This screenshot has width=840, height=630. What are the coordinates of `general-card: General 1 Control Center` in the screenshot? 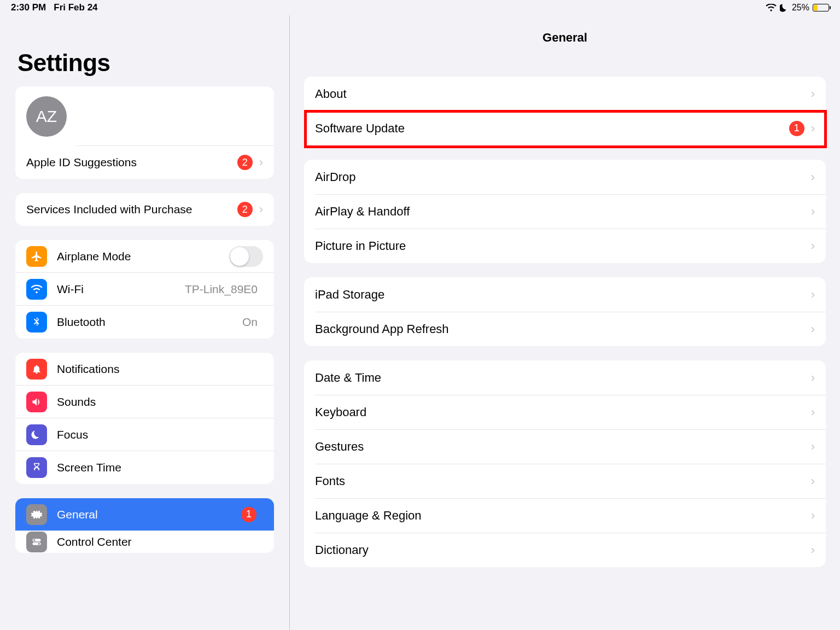 It's located at (144, 526).